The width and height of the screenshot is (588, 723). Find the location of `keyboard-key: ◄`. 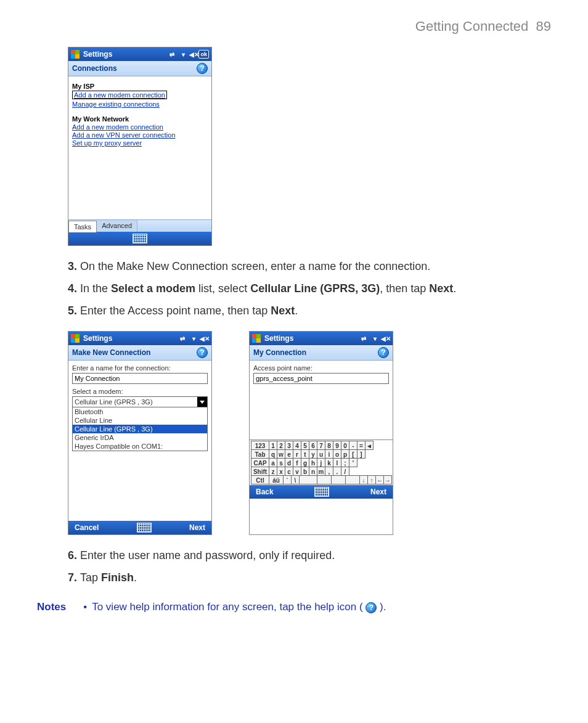

keyboard-key: ◄ is located at coordinates (369, 445).